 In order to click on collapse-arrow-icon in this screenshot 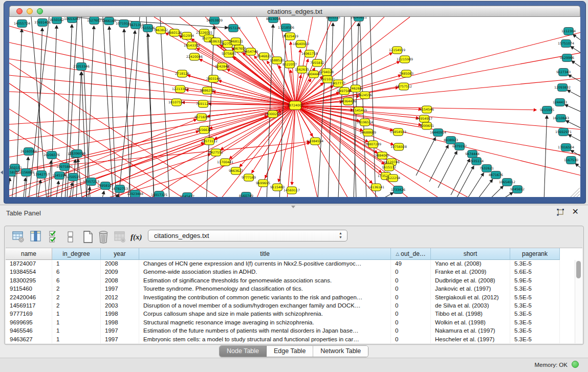, I will do `click(2, 172)`.